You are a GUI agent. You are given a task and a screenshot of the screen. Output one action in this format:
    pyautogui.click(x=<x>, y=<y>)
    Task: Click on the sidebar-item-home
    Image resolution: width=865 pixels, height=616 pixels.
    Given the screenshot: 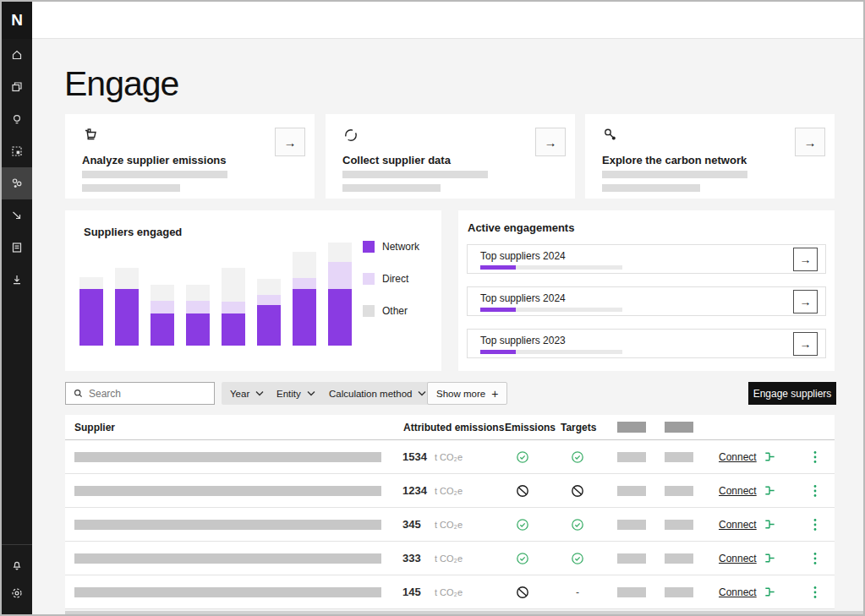 What is the action you would take?
    pyautogui.click(x=17, y=55)
    